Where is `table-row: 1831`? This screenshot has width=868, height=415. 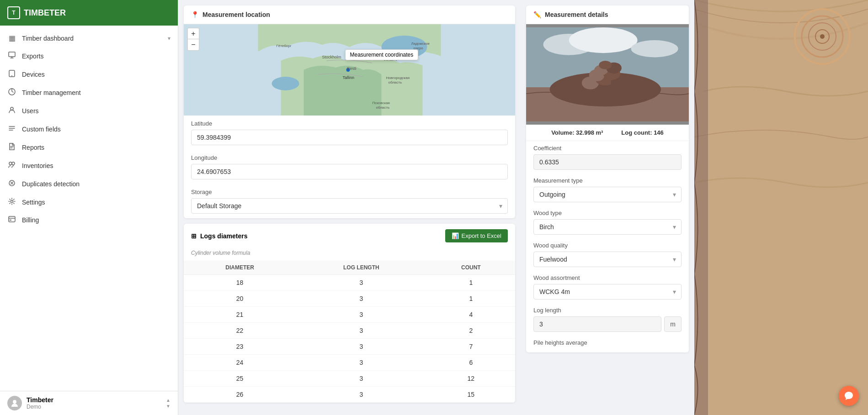
table-row: 1831 is located at coordinates (349, 283).